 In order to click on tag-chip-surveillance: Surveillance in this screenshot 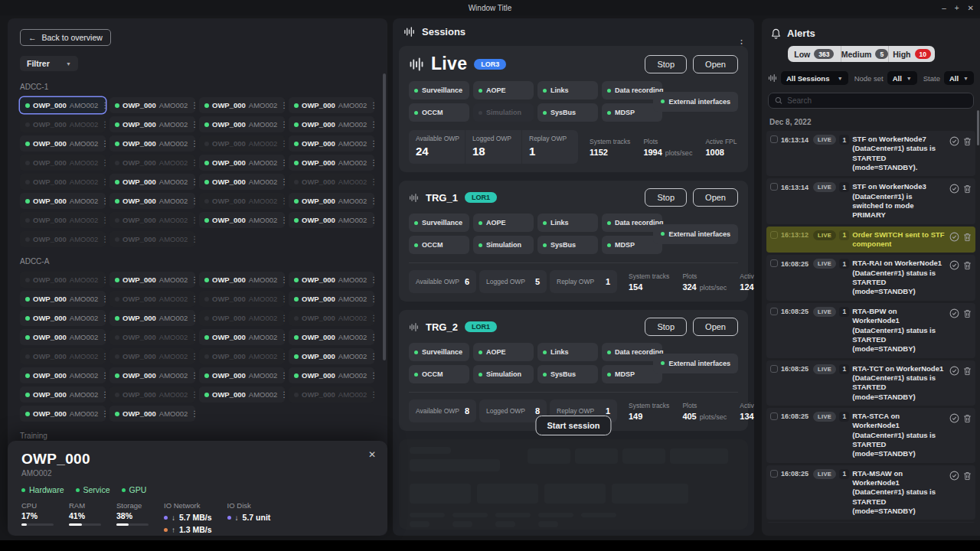, I will do `click(439, 223)`.